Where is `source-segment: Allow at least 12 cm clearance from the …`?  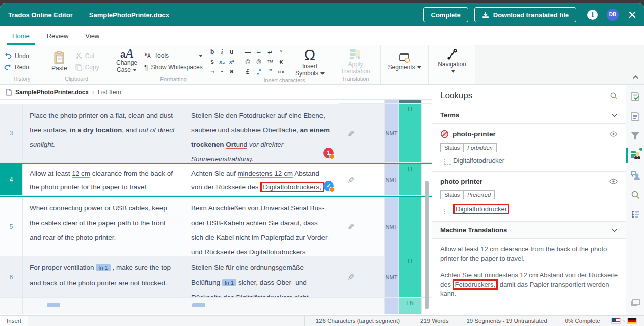
source-segment: Allow at least 12 cm clearance from the … is located at coordinates (103, 180).